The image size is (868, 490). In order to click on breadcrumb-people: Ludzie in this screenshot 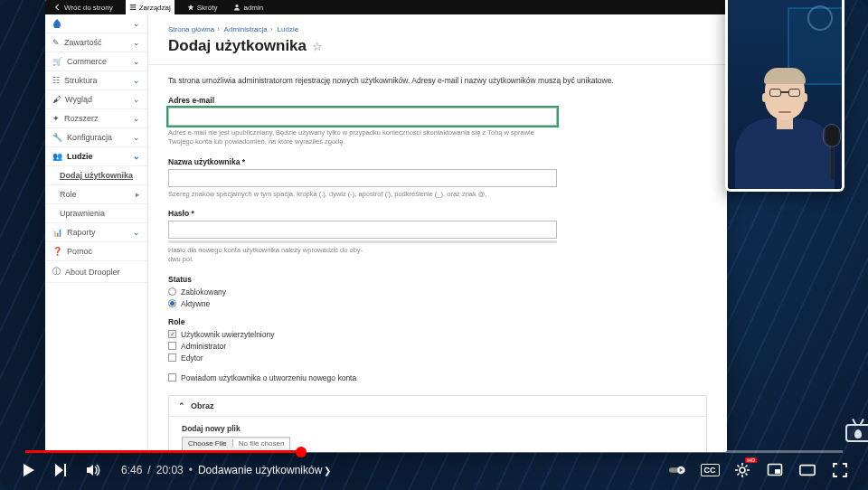, I will do `click(288, 29)`.